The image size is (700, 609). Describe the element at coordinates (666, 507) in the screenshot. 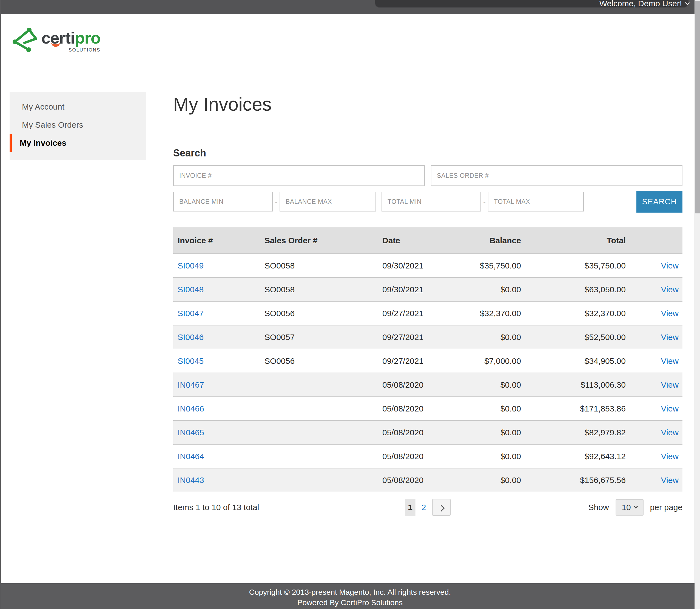

I see `per-page-label: per page` at that location.